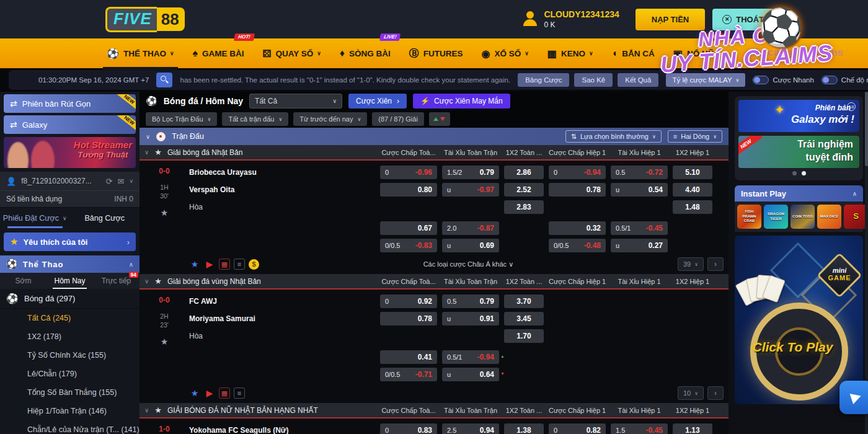 This screenshot has width=868, height=434. What do you see at coordinates (409, 357) in the screenshot?
I see `odds-cell: 0.41` at bounding box center [409, 357].